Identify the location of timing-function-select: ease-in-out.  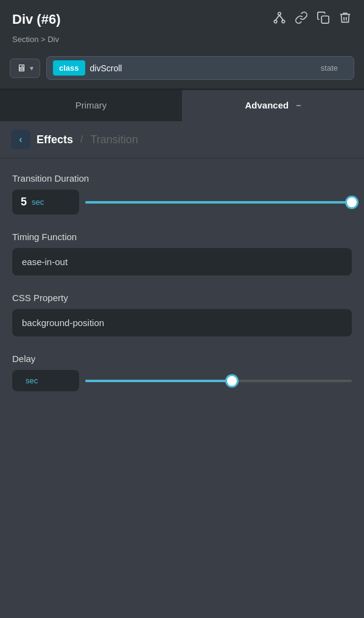
(182, 262).